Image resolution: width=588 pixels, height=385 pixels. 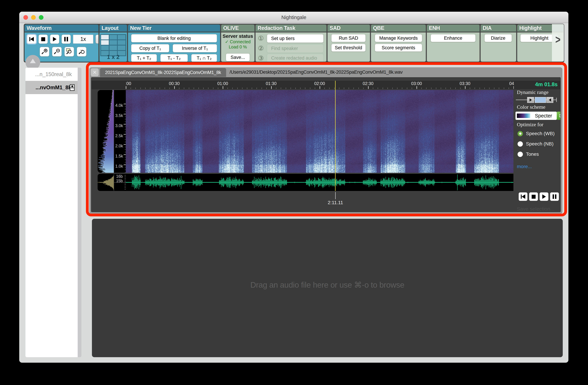 I want to click on t1-plus-t2-button: T₁ + T₂, so click(x=144, y=58).